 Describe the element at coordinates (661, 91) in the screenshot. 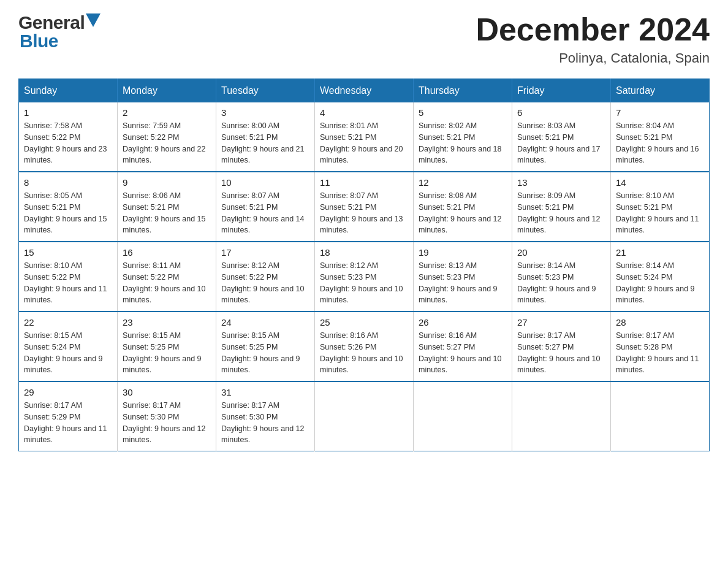

I see `day-of-week-header: Saturday` at that location.